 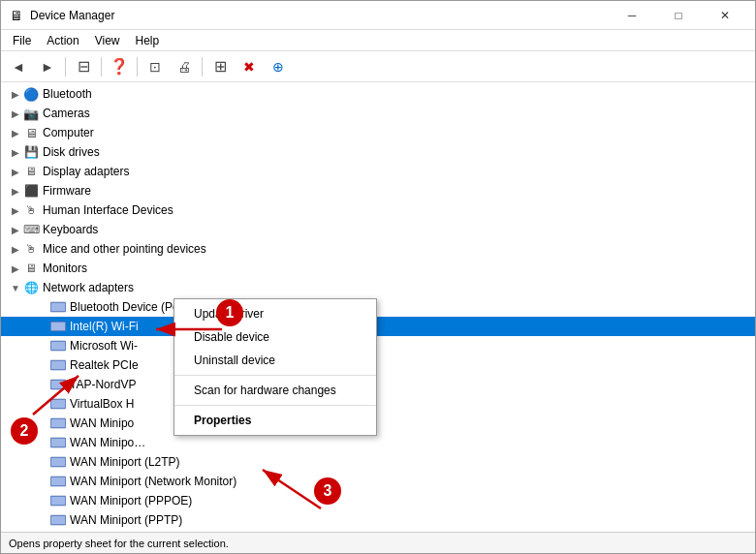 What do you see at coordinates (43, 385) in the screenshot?
I see `expand-tap` at bounding box center [43, 385].